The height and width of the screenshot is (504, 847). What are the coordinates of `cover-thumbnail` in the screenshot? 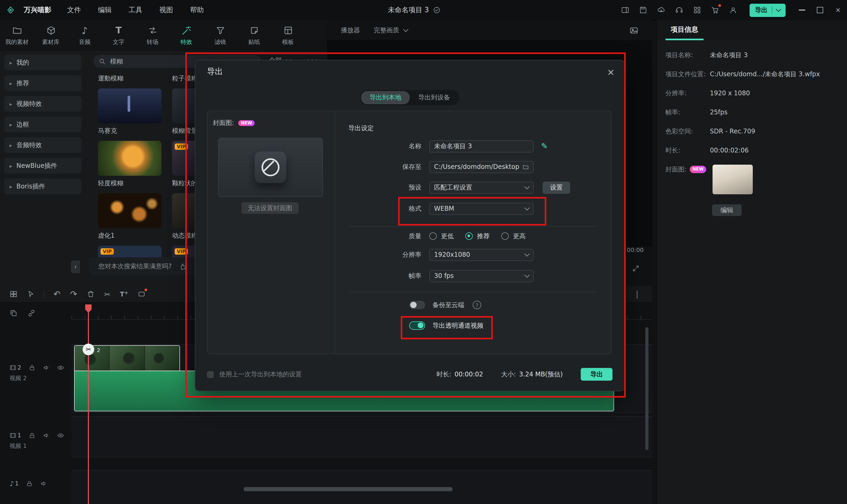 It's located at (733, 179).